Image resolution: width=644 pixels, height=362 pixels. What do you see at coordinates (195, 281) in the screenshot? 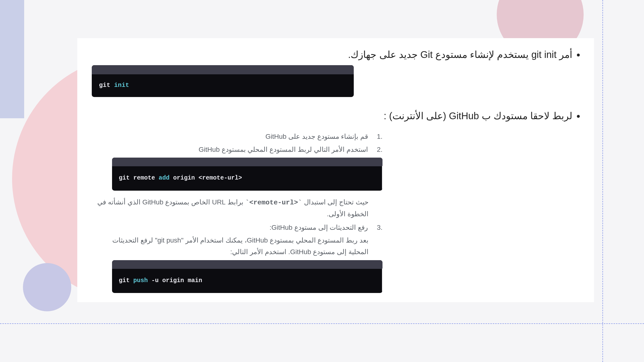
I see `code-token-main: main` at bounding box center [195, 281].